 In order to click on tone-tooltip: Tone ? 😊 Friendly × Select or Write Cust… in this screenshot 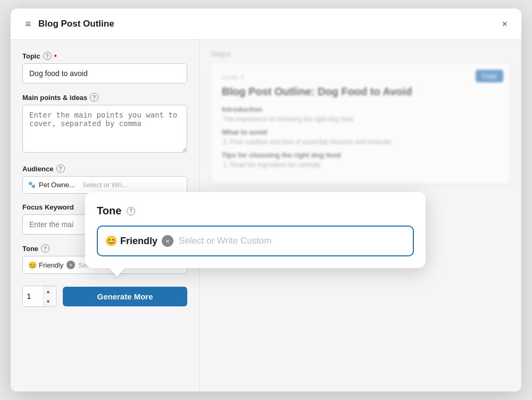, I will do `click(255, 230)`.